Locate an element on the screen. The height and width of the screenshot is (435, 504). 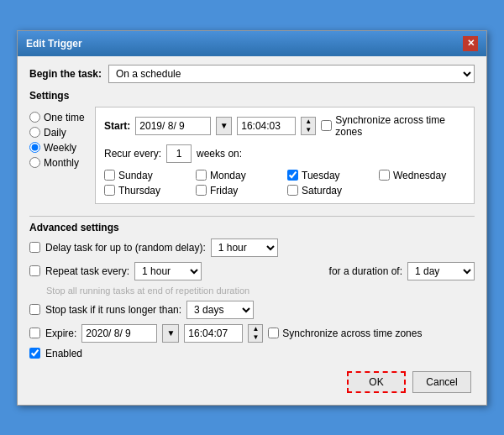
delay-label: Delay task for up to (random delay): is located at coordinates (126, 248).